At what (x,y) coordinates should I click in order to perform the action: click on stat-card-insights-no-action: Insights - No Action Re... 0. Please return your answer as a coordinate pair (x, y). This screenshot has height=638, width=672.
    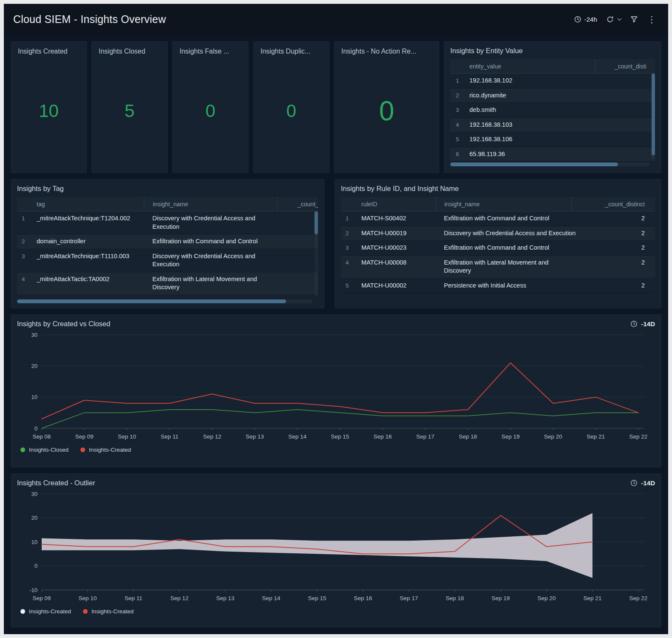
    Looking at the image, I should click on (386, 107).